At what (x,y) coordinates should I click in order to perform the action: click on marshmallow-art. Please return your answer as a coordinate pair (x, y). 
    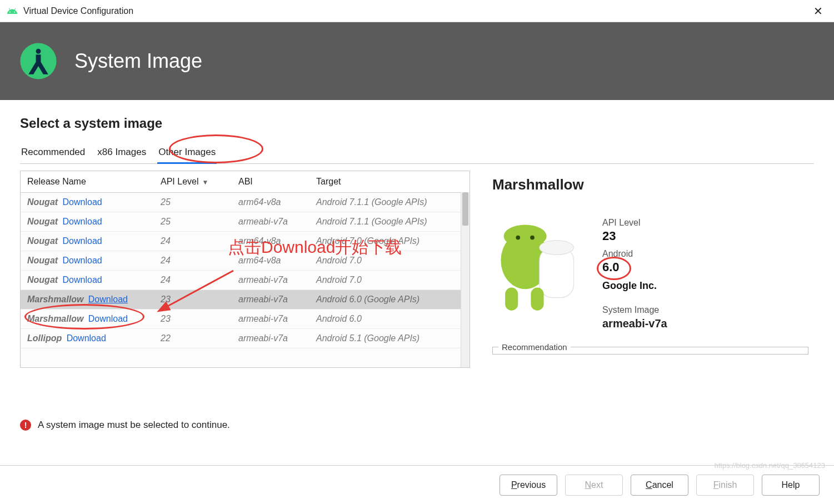
    Looking at the image, I should click on (542, 266).